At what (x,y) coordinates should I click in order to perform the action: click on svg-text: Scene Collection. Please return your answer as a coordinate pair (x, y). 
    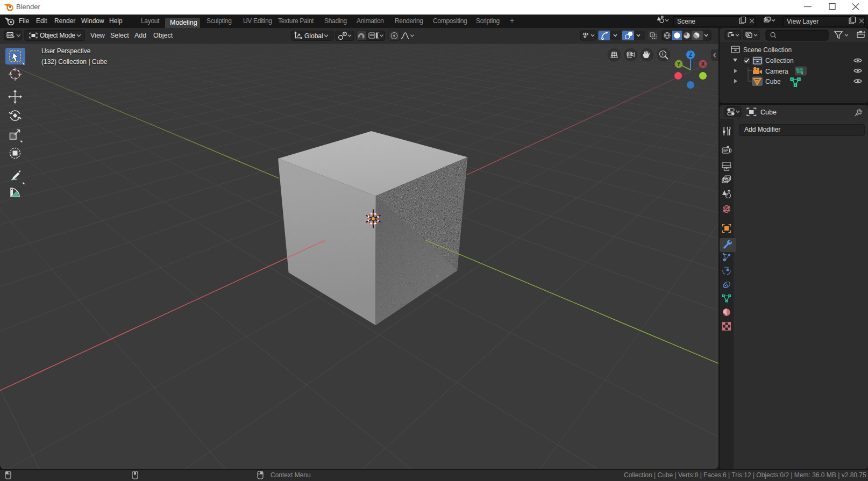
    Looking at the image, I should click on (767, 50).